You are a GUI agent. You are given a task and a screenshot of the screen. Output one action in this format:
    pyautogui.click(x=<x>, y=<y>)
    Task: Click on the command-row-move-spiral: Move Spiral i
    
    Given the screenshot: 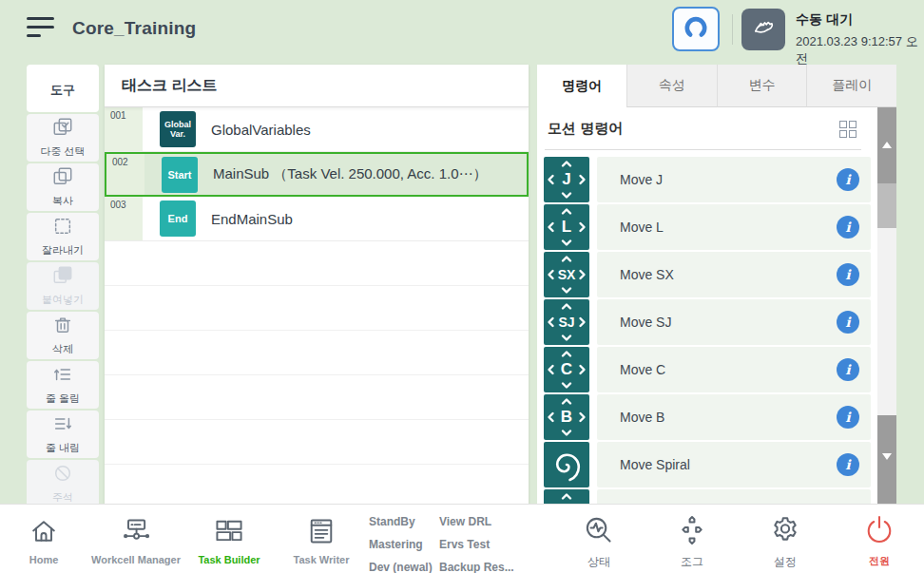 What is the action you would take?
    pyautogui.click(x=707, y=466)
    